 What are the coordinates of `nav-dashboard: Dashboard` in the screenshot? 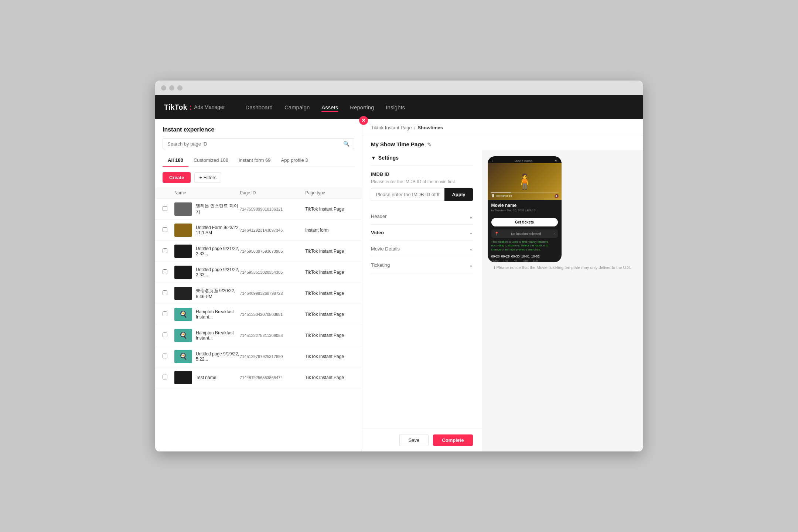 It's located at (259, 107).